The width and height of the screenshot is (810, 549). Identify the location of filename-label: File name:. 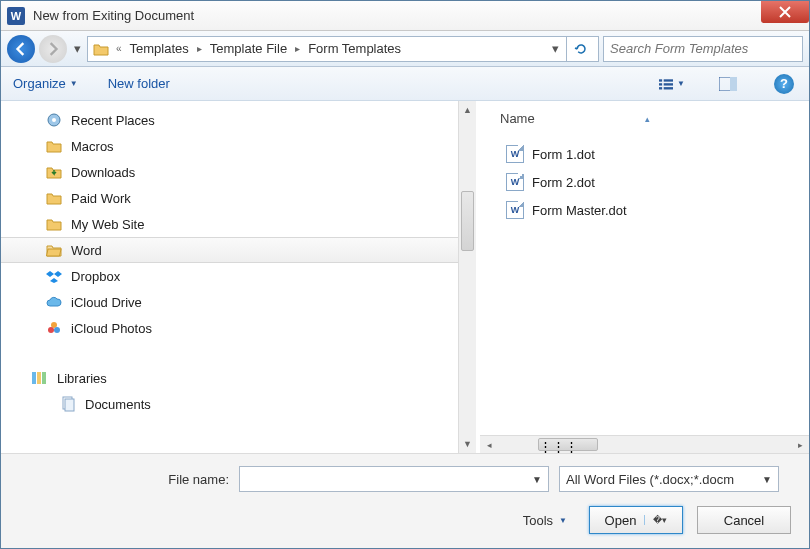
(124, 480).